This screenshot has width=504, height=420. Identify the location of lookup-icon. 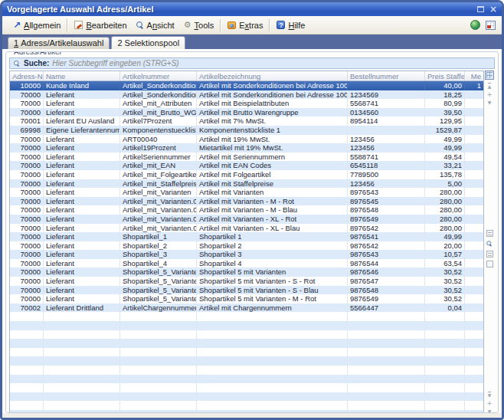
(489, 244).